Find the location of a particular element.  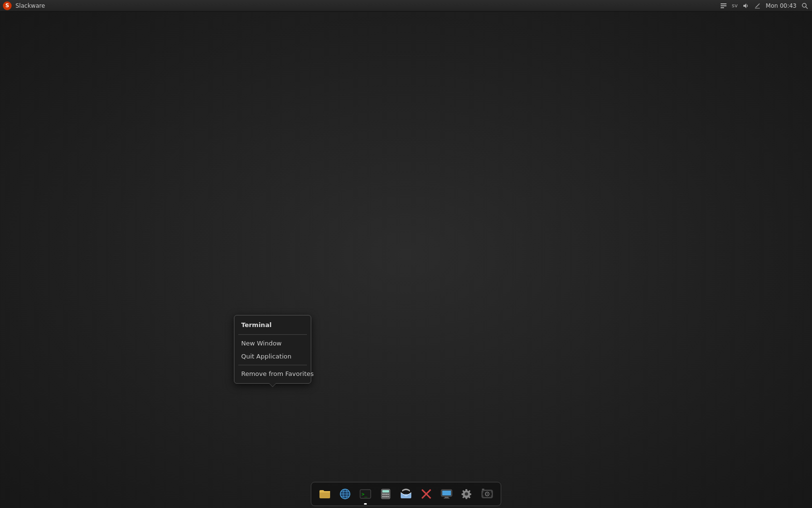

clock-label: Mon 00:43 is located at coordinates (781, 6).